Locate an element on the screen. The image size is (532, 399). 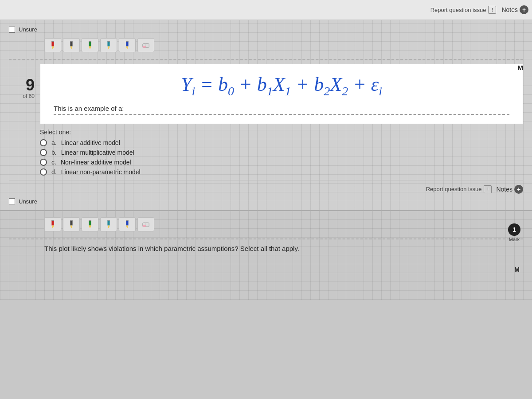
unsure-bottom: Unsure is located at coordinates (266, 201).